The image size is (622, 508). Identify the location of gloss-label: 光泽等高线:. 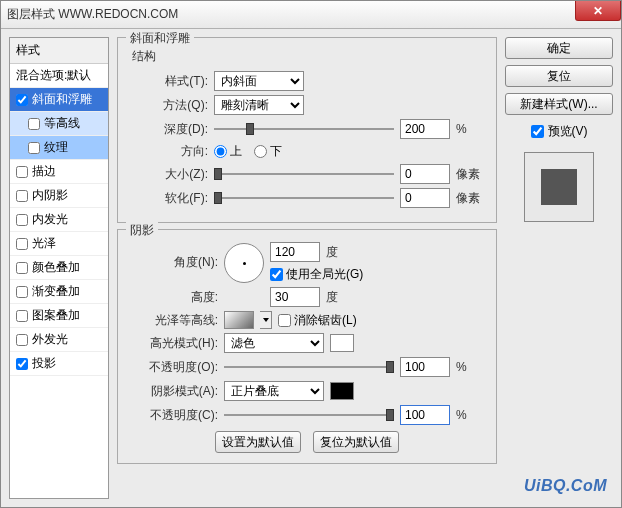
(173, 320).